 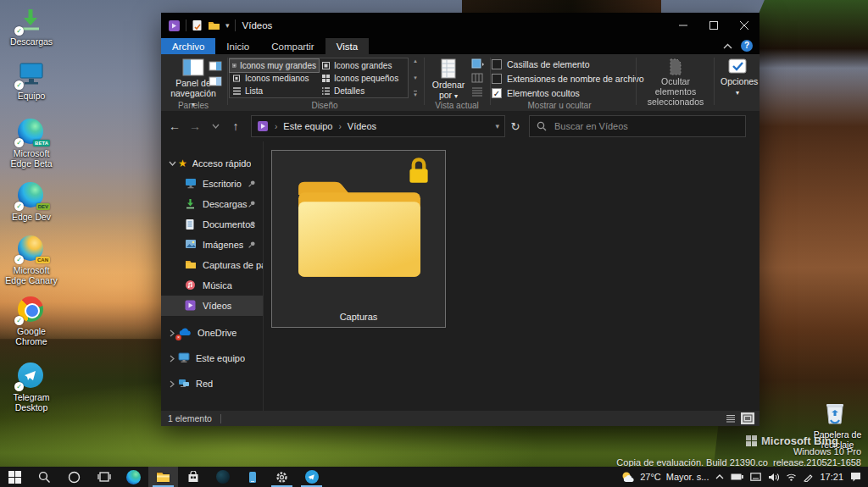 I want to click on breadcrumb-este-equipo: Este equipo, so click(x=308, y=126).